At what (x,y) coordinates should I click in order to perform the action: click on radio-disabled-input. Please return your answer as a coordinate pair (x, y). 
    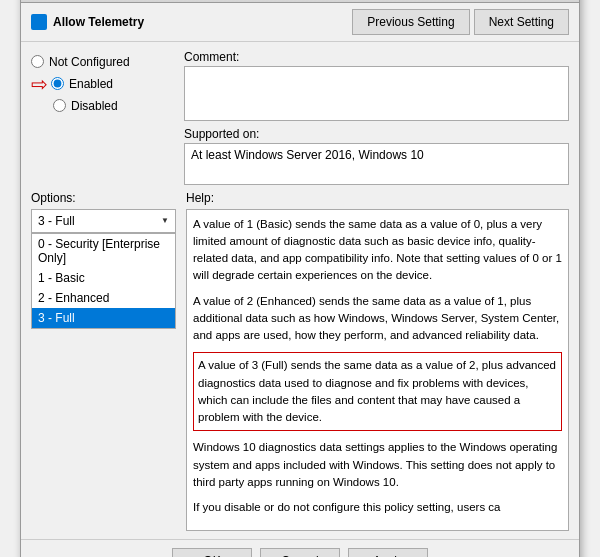
    Looking at the image, I should click on (60, 106).